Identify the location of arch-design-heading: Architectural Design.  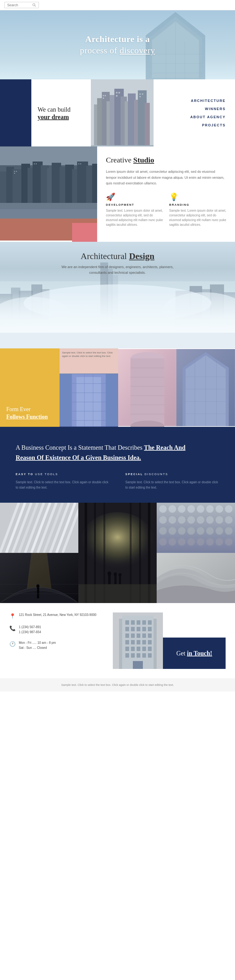
(118, 256).